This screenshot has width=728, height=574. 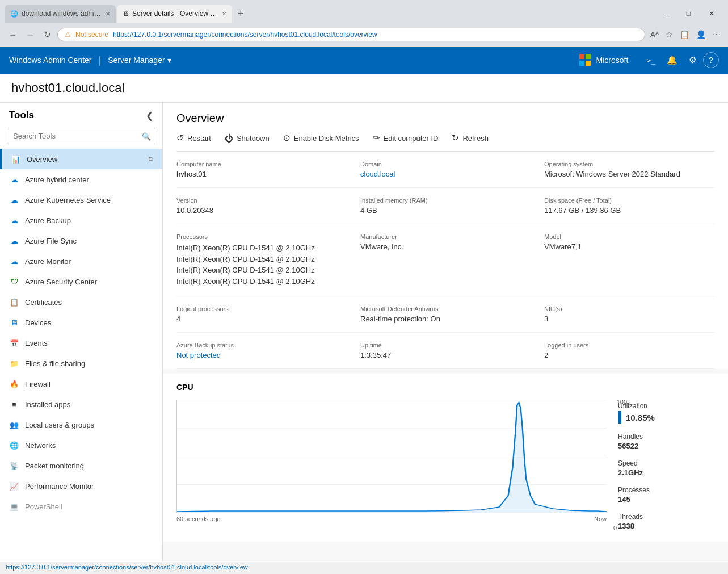 What do you see at coordinates (81, 261) in the screenshot?
I see `sidebar-item-azure-monitor: ☁ Azure Monitor` at bounding box center [81, 261].